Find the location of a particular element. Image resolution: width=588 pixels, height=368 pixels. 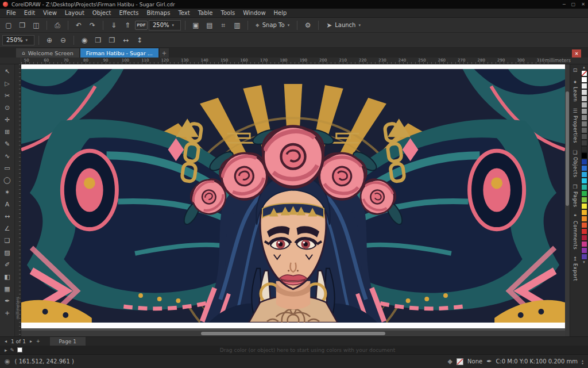

free-transform-tool: ⊞ is located at coordinates (7, 132).